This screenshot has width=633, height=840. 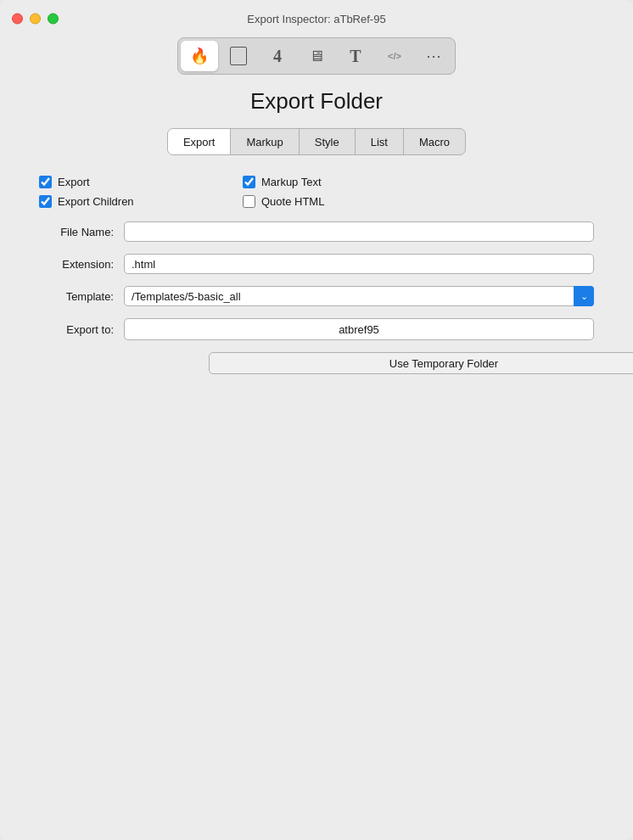 What do you see at coordinates (316, 142) in the screenshot?
I see `tab-bar: Export Markup Style List Macro` at bounding box center [316, 142].